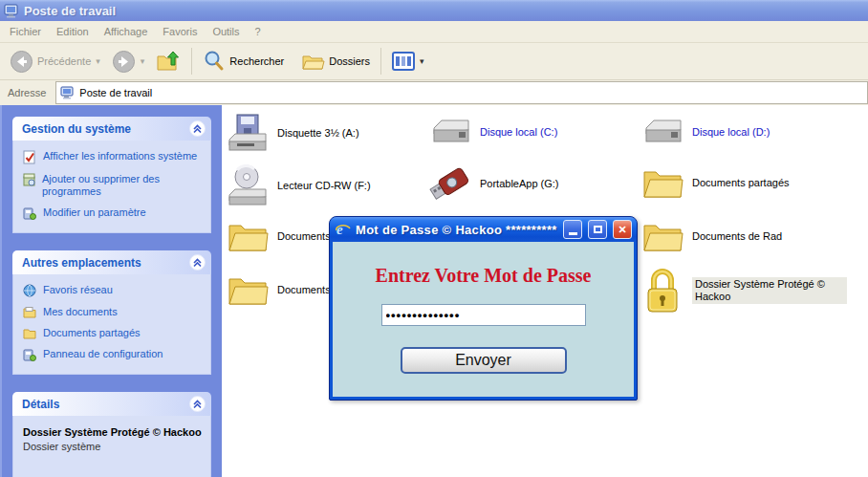 This screenshot has height=477, width=868. I want to click on forward-button: ▾, so click(130, 61).